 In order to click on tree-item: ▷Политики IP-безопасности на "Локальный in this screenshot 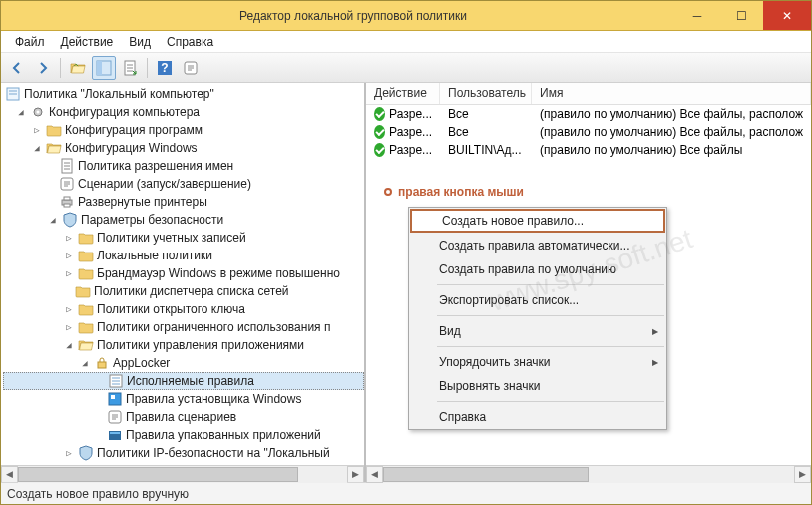, I will do `click(184, 453)`.